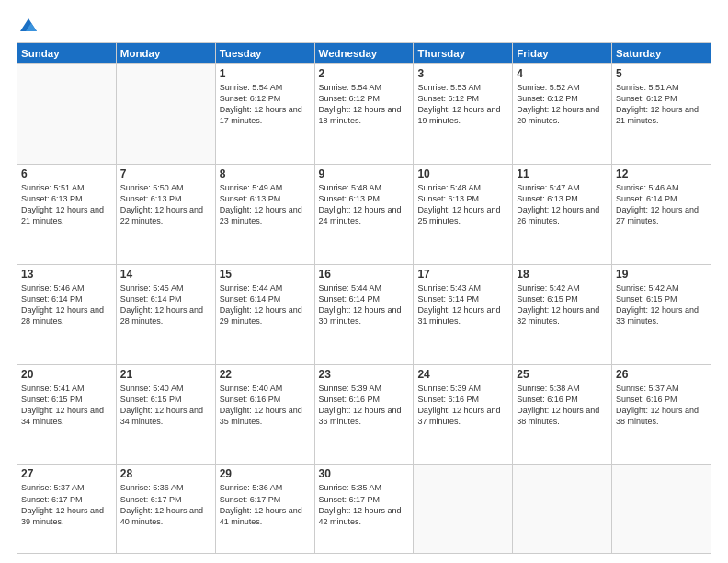 The width and height of the screenshot is (728, 563). Describe the element at coordinates (165, 510) in the screenshot. I see `calendar-cell: 28Sunrise: 5:36 AM Sunset: 6:17 PM Dayli…` at that location.